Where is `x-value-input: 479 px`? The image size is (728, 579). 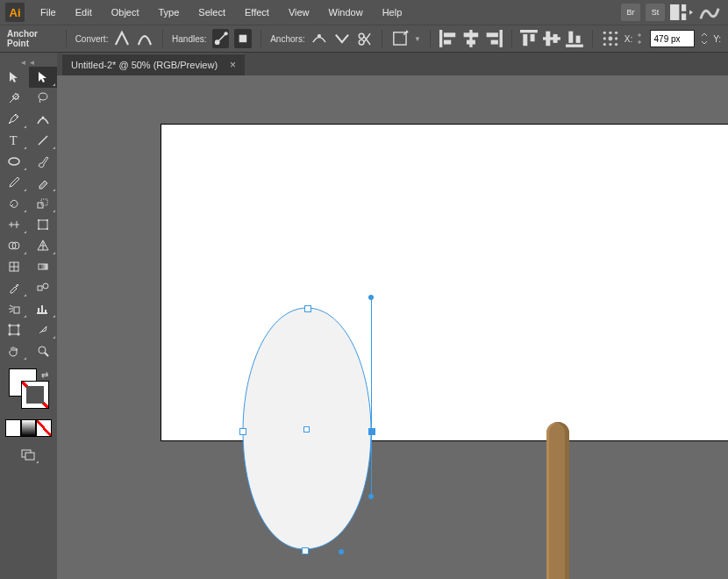 x-value-input: 479 px is located at coordinates (673, 39).